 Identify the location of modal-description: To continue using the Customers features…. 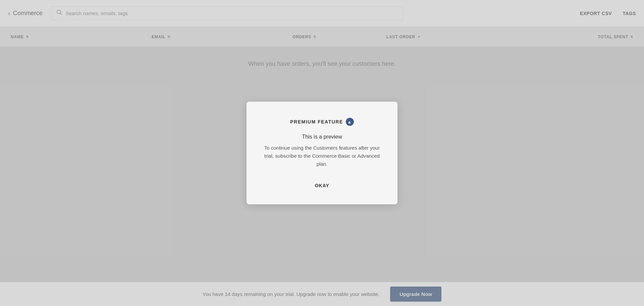
(322, 156).